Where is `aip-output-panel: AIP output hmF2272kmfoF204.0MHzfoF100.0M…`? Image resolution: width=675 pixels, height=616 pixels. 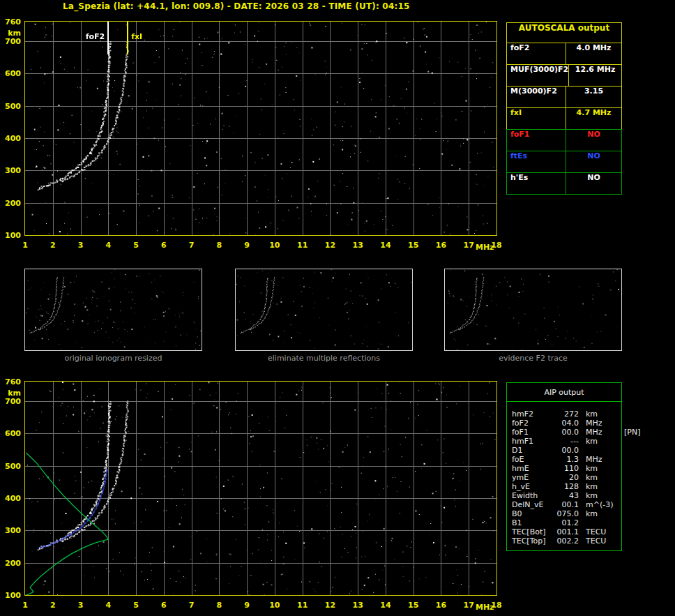 aip-output-panel: AIP output hmF2272kmfoF204.0MHzfoF100.0M… is located at coordinates (564, 467).